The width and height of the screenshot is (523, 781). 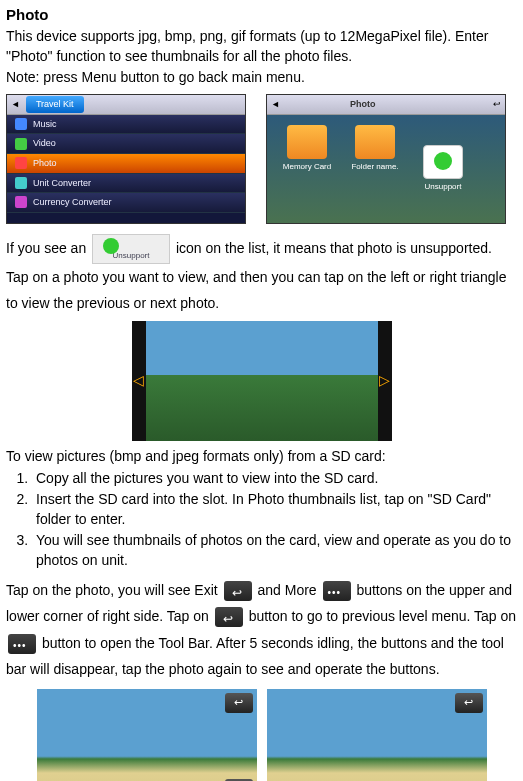 What do you see at coordinates (386, 169) in the screenshot?
I see `thumbnail-grid: Memory Card Folder name. Unsupport` at bounding box center [386, 169].